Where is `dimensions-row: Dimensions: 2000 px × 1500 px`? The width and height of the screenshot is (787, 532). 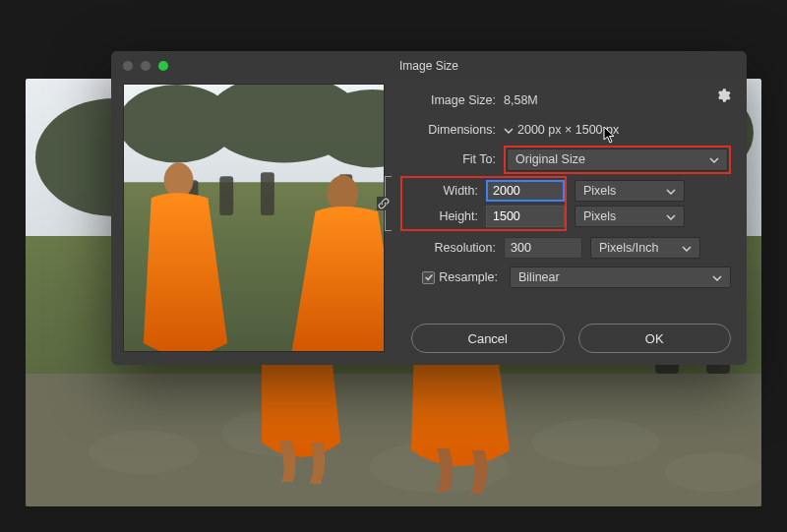 dimensions-row: Dimensions: 2000 px × 1500 px is located at coordinates (566, 130).